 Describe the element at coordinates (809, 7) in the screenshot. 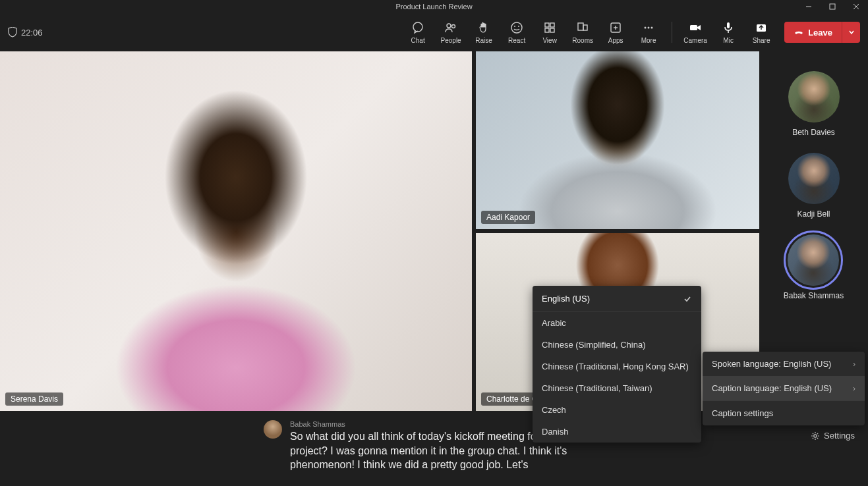

I see `minimize-button` at that location.